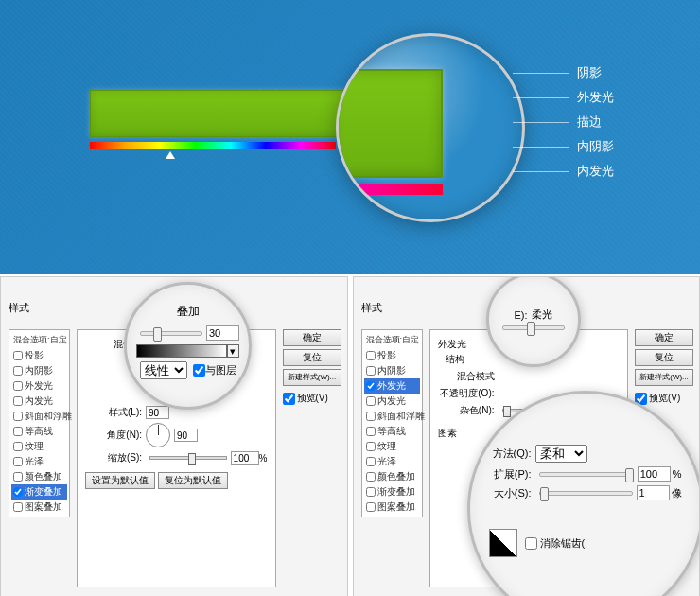 The height and width of the screenshot is (596, 700). What do you see at coordinates (596, 122) in the screenshot?
I see `callout-stroke: 描边` at bounding box center [596, 122].